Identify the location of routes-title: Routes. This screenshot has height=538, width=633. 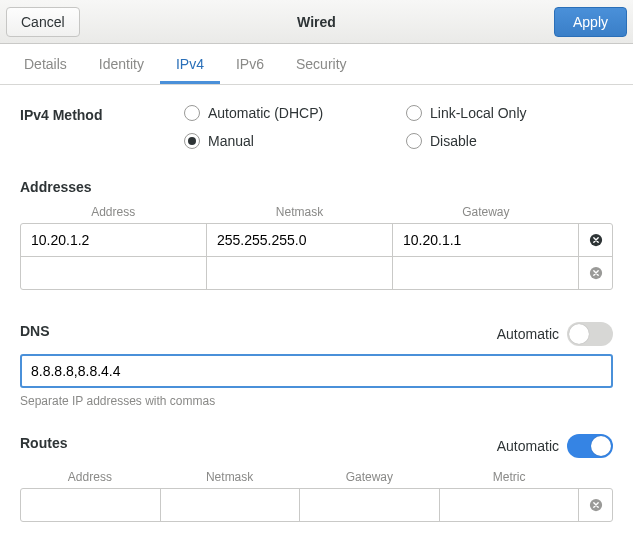
(44, 443).